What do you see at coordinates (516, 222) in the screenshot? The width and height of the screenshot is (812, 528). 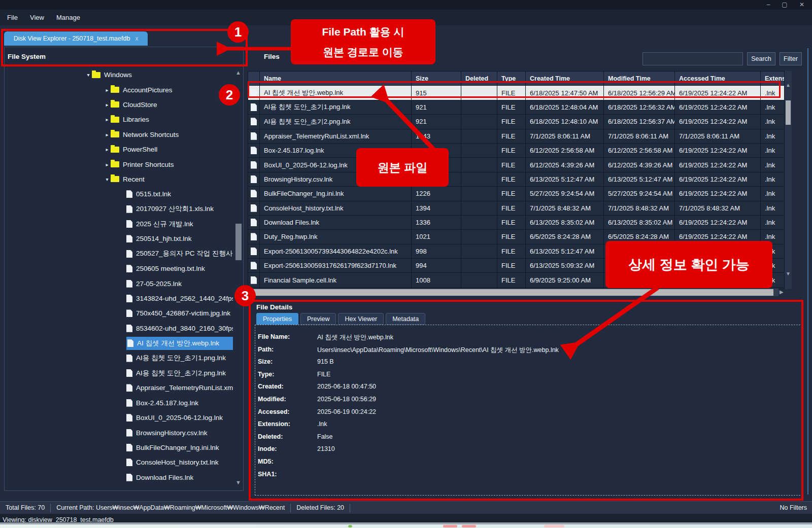 I see `table-row-Download Files.lnk: Download Files.lnk1336FILE6/13/2025 8:35…` at bounding box center [516, 222].